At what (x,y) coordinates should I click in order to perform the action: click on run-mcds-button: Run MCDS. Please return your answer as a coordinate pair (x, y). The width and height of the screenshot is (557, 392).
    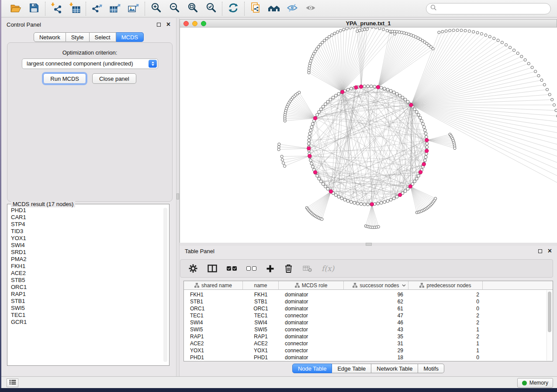
    Looking at the image, I should click on (65, 79).